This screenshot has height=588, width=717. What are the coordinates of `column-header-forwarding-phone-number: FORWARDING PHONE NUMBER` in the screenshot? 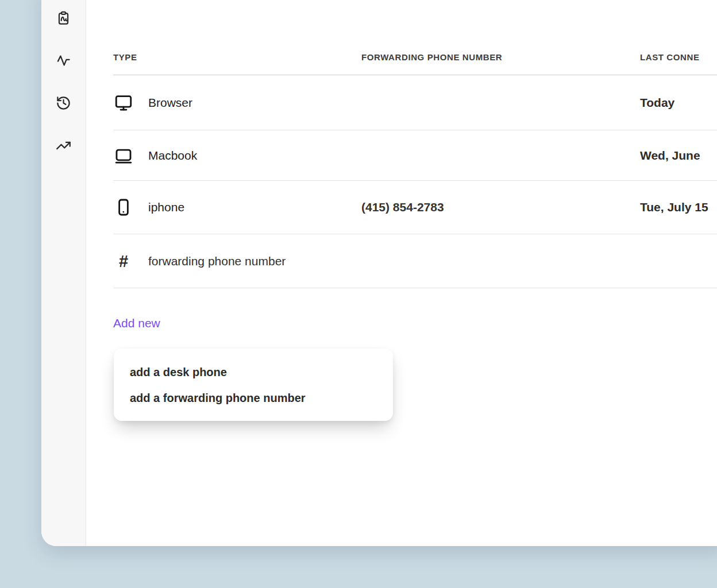 It's located at (501, 57).